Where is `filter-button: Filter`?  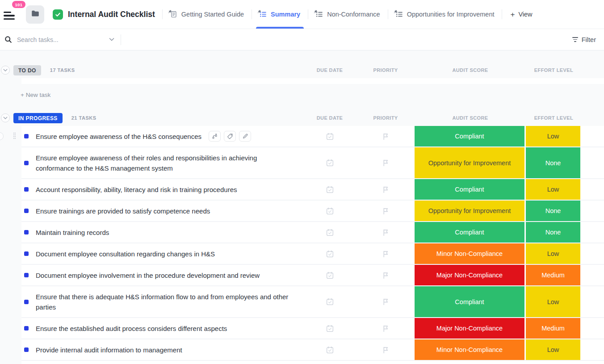
filter-button: Filter is located at coordinates (584, 40).